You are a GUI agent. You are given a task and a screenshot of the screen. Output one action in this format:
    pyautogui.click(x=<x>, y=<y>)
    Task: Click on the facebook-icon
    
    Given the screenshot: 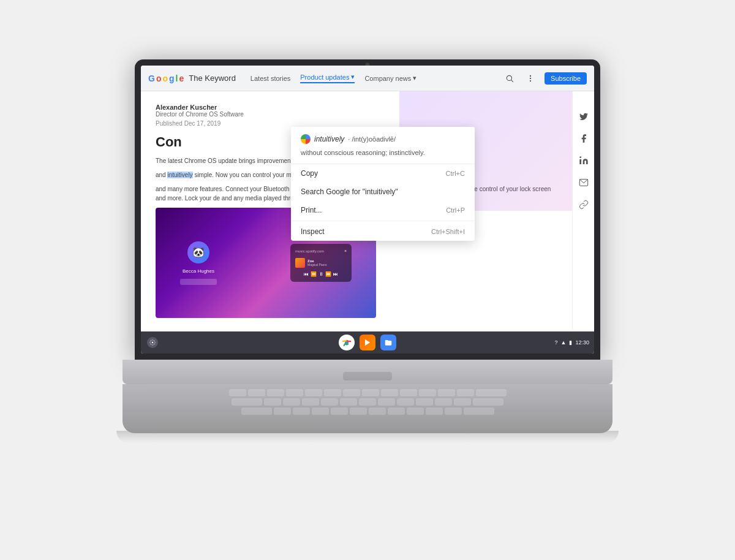 What is the action you would take?
    pyautogui.click(x=584, y=138)
    